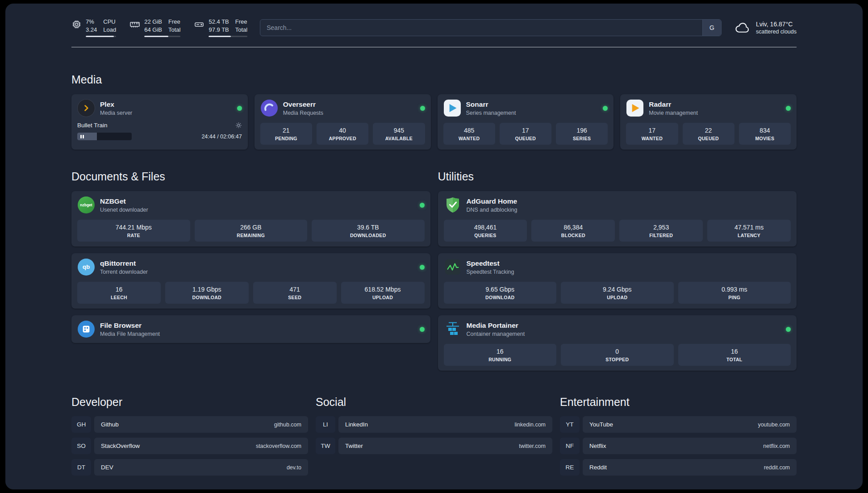 The width and height of the screenshot is (868, 493). I want to click on sonarr-icon, so click(452, 108).